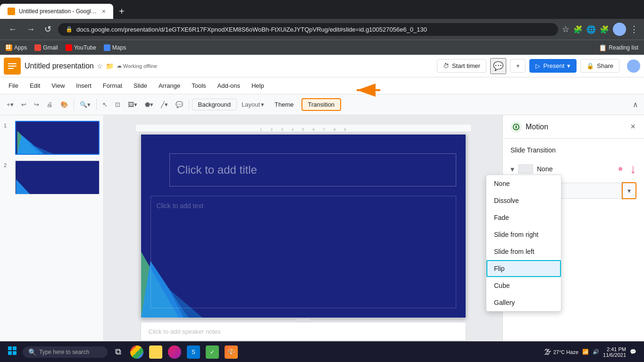 The width and height of the screenshot is (644, 362). What do you see at coordinates (619, 29) in the screenshot?
I see `profile-picture` at bounding box center [619, 29].